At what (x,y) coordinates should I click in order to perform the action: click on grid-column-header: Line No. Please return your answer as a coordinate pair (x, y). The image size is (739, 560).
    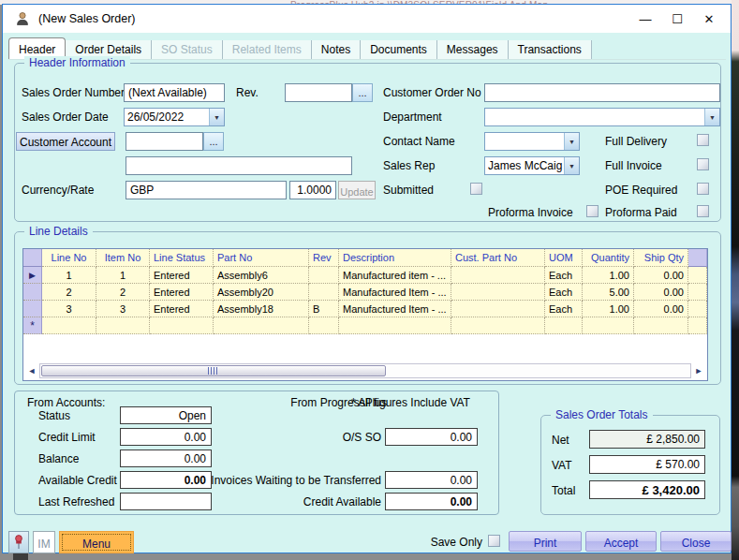
    Looking at the image, I should click on (69, 258).